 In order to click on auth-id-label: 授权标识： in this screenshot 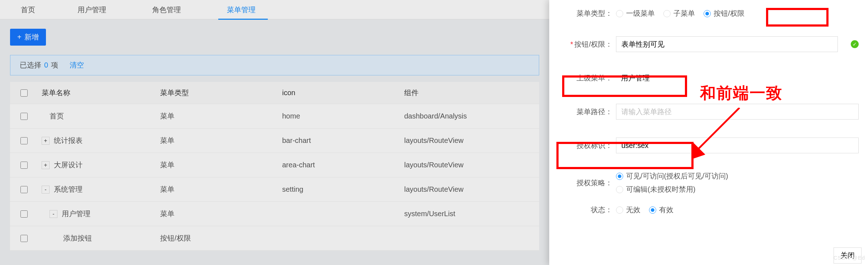, I will do `click(587, 146)`.